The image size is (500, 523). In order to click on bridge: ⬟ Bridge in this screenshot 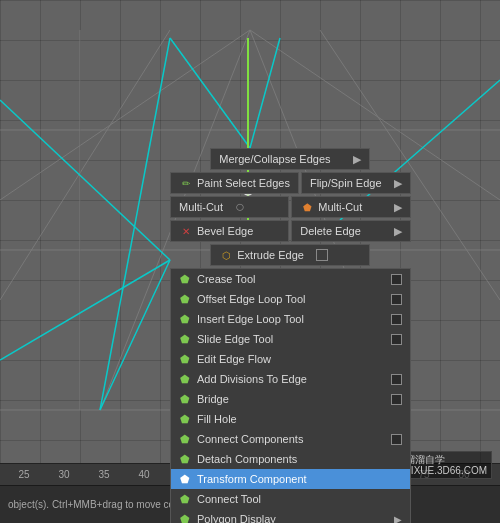, I will do `click(290, 399)`.